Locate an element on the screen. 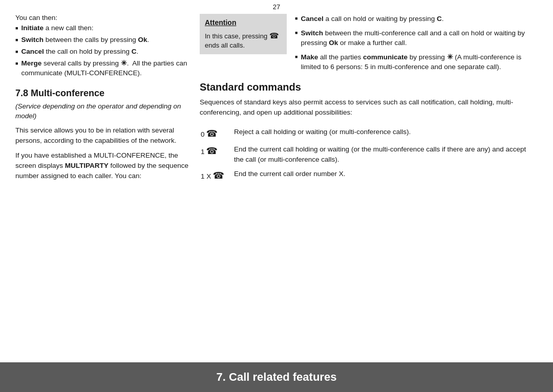 This screenshot has height=392, width=553. list-item: Initiate a new call then: is located at coordinates (102, 29).